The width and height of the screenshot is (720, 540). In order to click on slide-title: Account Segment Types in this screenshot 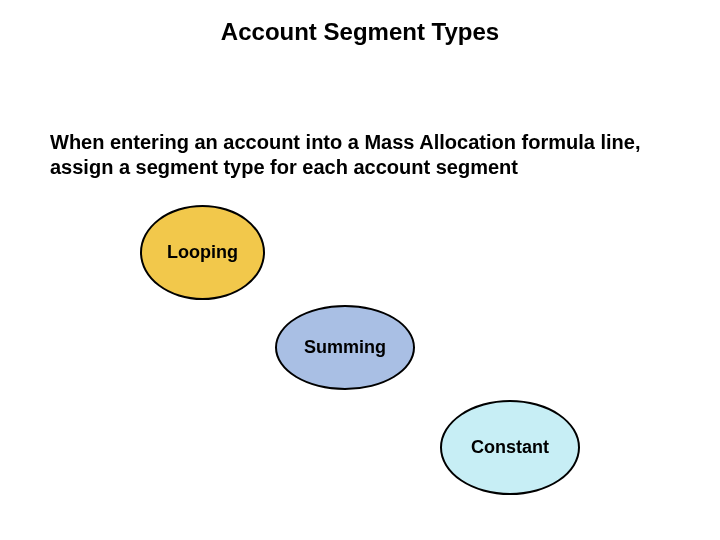, I will do `click(360, 32)`.